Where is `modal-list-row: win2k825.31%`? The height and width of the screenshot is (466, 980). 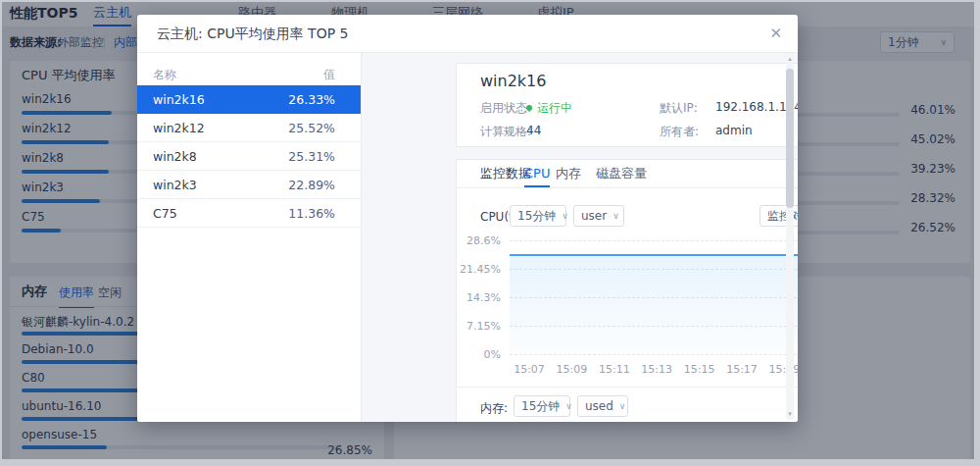 modal-list-row: win2k825.31% is located at coordinates (249, 157).